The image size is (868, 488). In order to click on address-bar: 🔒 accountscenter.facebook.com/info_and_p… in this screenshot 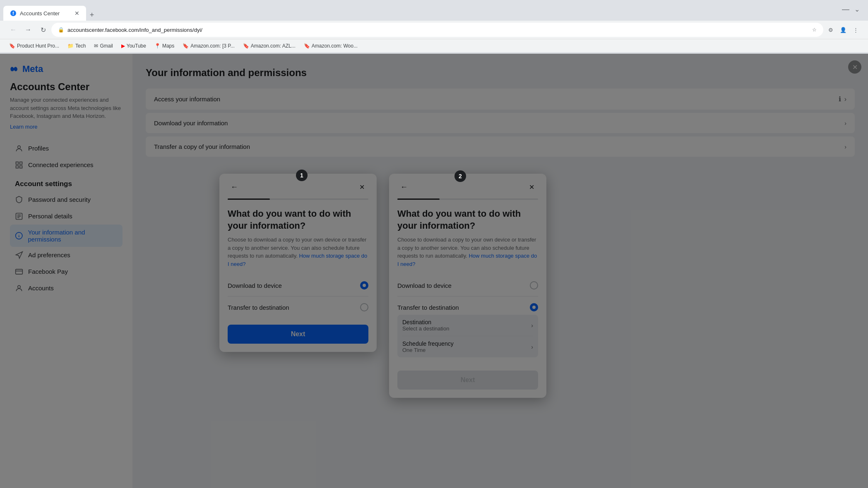, I will do `click(437, 30)`.